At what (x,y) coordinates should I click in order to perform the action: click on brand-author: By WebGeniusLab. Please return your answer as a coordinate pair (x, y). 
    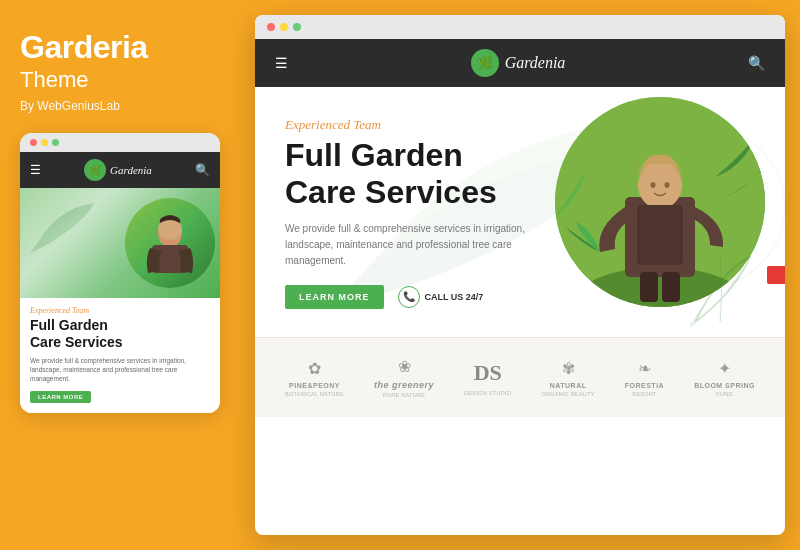
    Looking at the image, I should click on (84, 106).